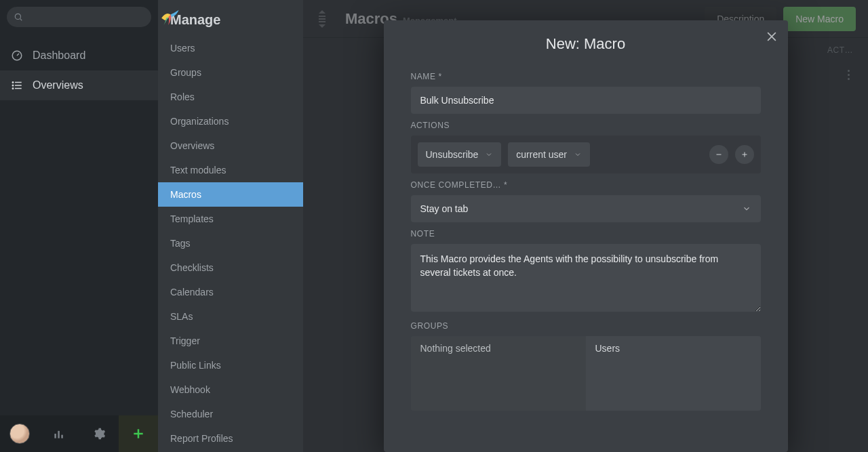 Image resolution: width=868 pixels, height=452 pixels. What do you see at coordinates (231, 48) in the screenshot?
I see `manage-item-users: Users` at bounding box center [231, 48].